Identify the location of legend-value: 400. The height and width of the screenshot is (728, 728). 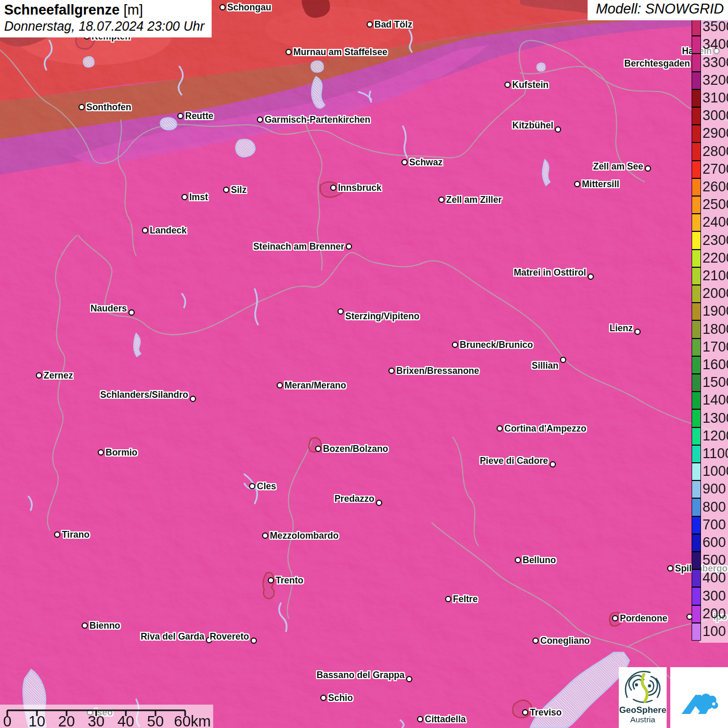
(716, 578).